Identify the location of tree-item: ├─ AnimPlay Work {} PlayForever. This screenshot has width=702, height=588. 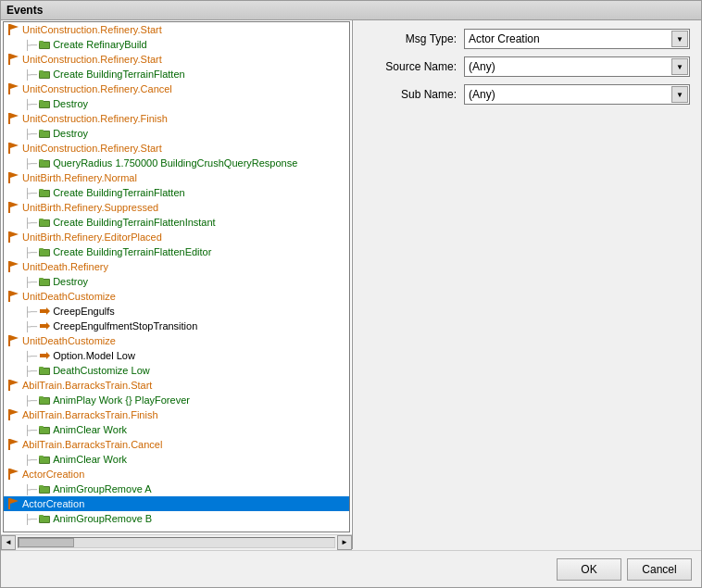
(176, 400).